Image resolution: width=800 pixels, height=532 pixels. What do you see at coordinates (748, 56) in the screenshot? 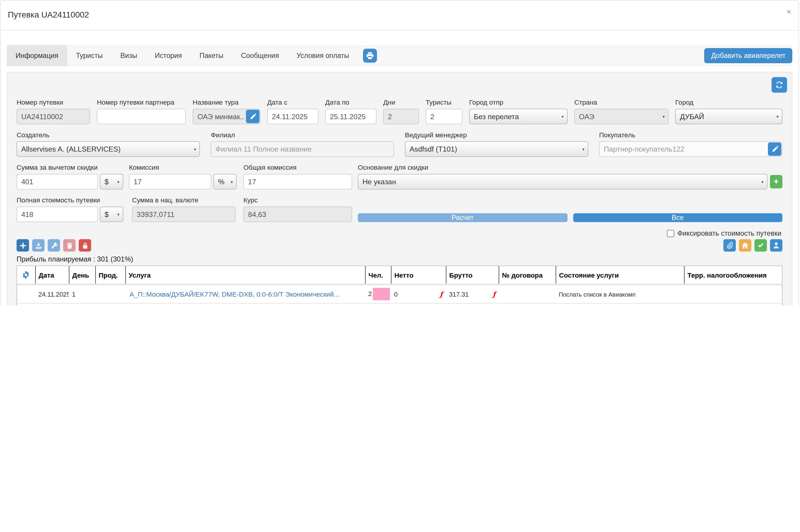
I see `add-flight-button: Добавить авиаперелет` at bounding box center [748, 56].